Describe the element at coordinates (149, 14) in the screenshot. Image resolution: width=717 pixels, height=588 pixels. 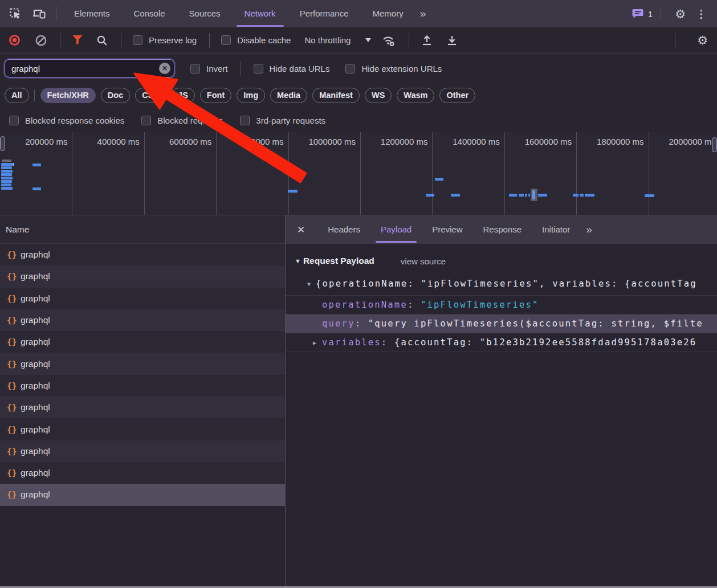
I see `panel-tab: Console` at that location.